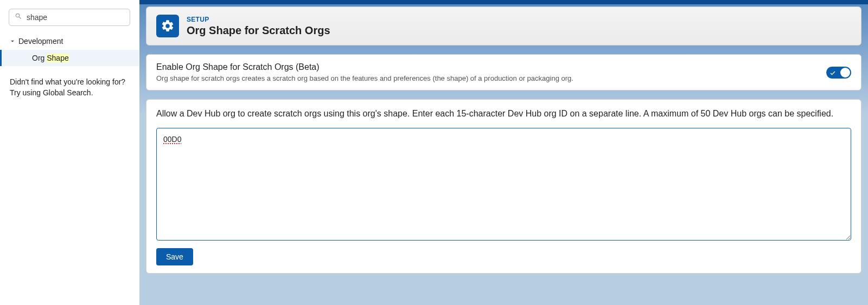 The image size is (868, 305). Describe the element at coordinates (503, 114) in the screenshot. I see `devhub-instructions: Allow a Dev Hub org to create scratch or…` at that location.